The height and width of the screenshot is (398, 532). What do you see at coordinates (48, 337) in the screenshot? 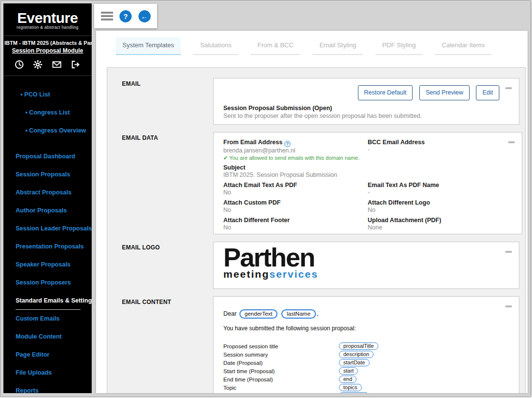
I see `sidebar-item-module-content: Module Content` at bounding box center [48, 337].